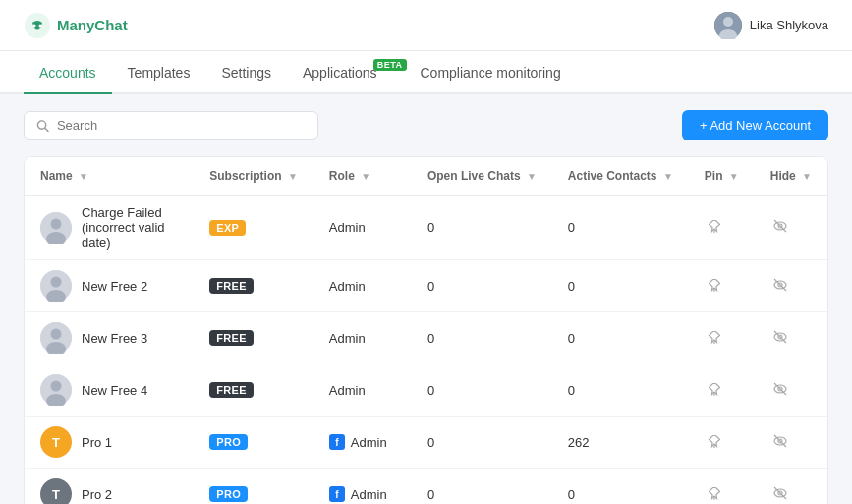 This screenshot has width=852, height=504. Describe the element at coordinates (130, 228) in the screenshot. I see `account-name: Charge Failed (incorrect valid date)` at that location.